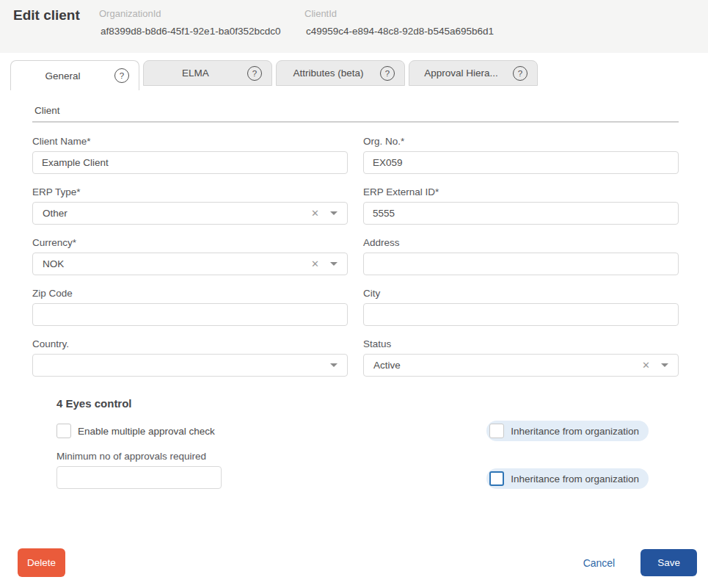  Describe the element at coordinates (190, 206) in the screenshot. I see `erp-type-field-group: ERP Type* Other ✕` at that location.